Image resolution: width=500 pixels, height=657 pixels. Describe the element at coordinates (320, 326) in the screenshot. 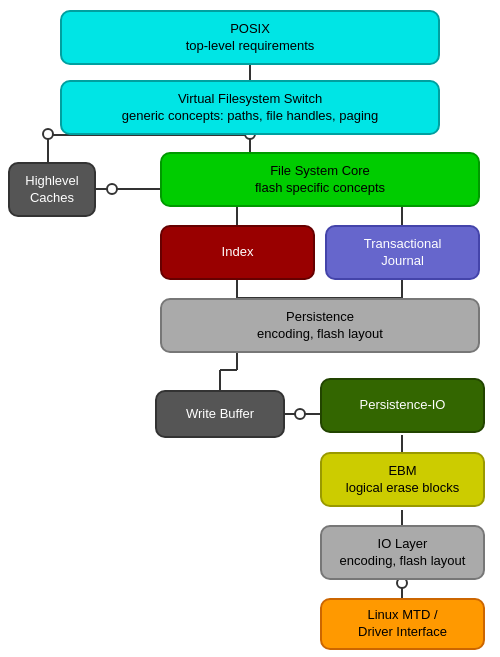

I see `persistence-box: Persistenceencoding, flash layout` at that location.